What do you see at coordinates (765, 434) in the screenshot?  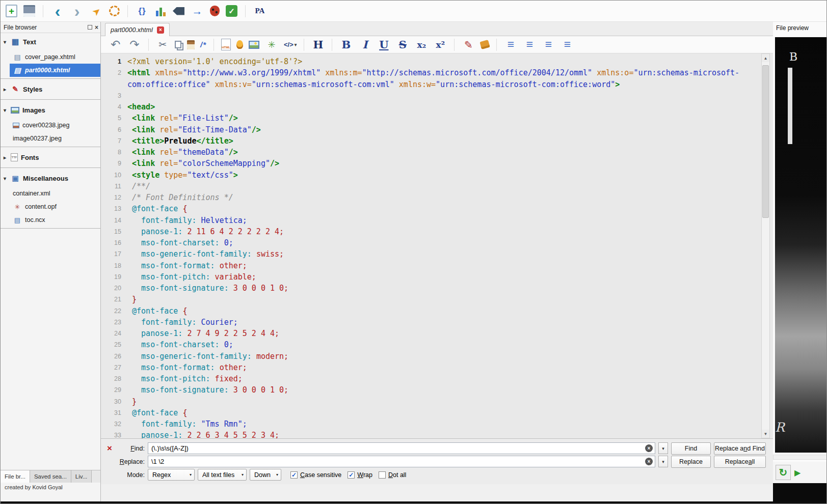 I see `scroll-down-icon: ▼` at bounding box center [765, 434].